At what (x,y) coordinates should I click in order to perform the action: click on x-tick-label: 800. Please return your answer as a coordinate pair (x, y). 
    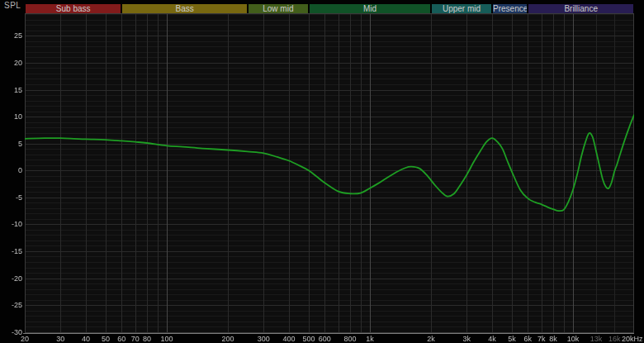
    Looking at the image, I should click on (350, 339).